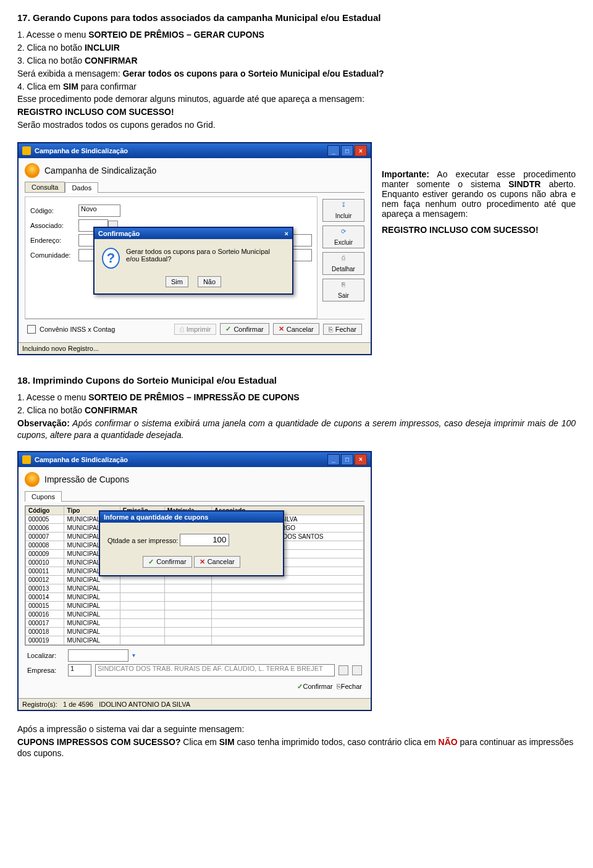  I want to click on after-a: Clica em, so click(200, 742).